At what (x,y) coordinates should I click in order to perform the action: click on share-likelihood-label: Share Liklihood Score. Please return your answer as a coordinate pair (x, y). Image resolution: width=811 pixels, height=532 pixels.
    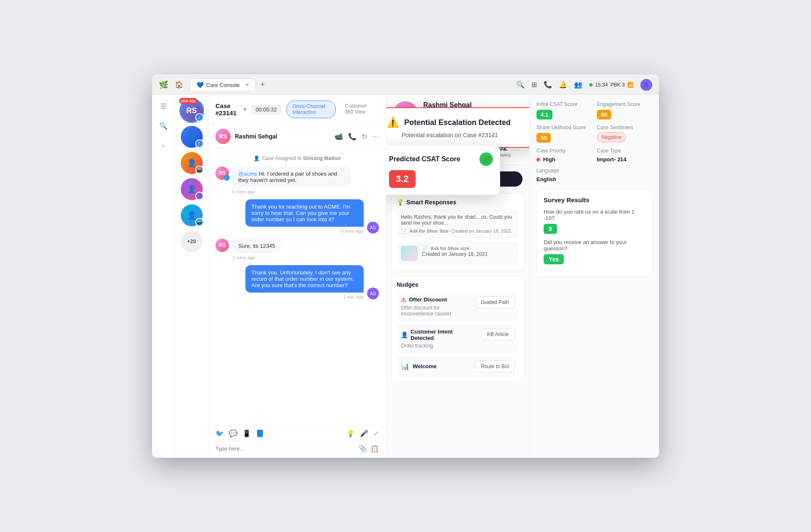
    Looking at the image, I should click on (564, 128).